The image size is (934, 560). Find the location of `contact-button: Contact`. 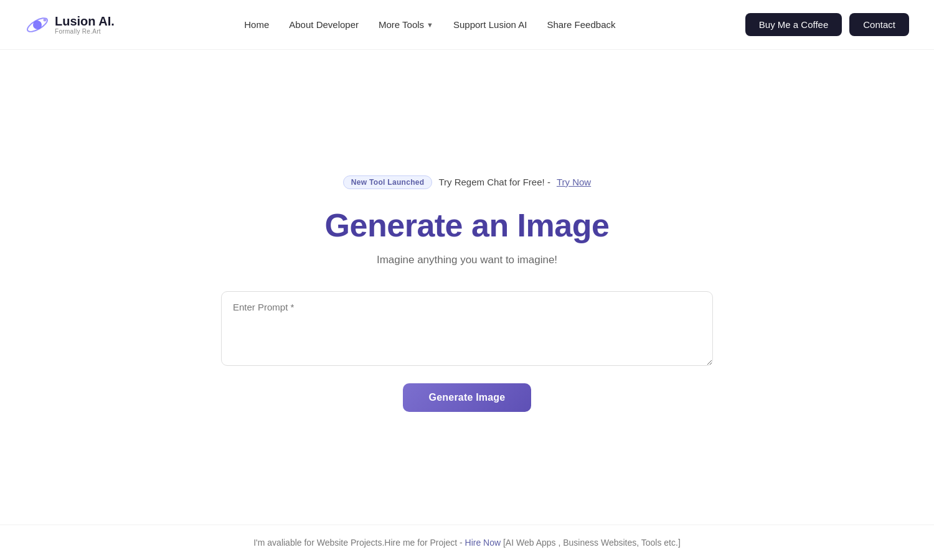

contact-button: Contact is located at coordinates (879, 25).